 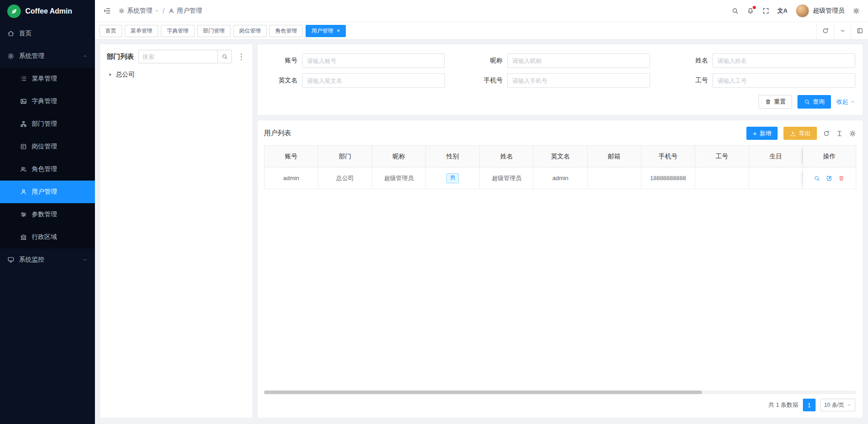 I want to click on scrollbar-thumb, so click(x=483, y=392).